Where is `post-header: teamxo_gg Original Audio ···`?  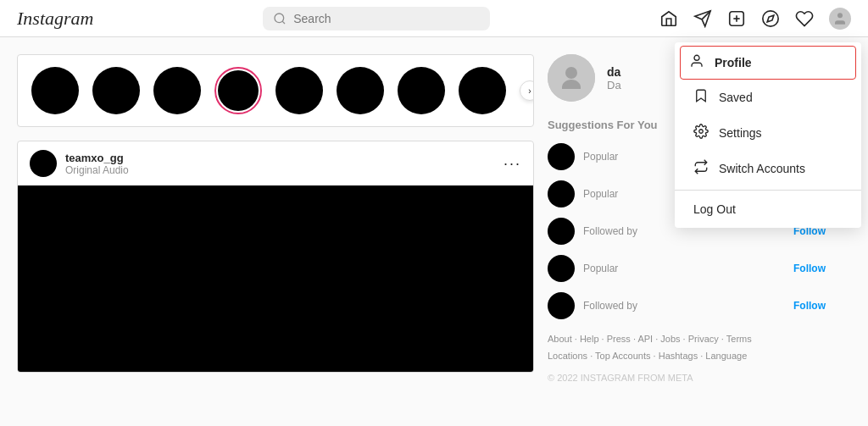
post-header: teamxo_gg Original Audio ··· is located at coordinates (275, 163).